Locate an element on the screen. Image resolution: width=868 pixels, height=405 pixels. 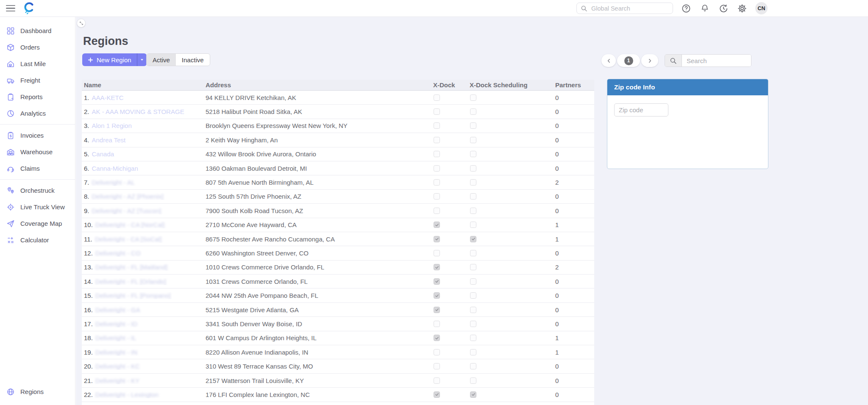
help-icon is located at coordinates (686, 8).